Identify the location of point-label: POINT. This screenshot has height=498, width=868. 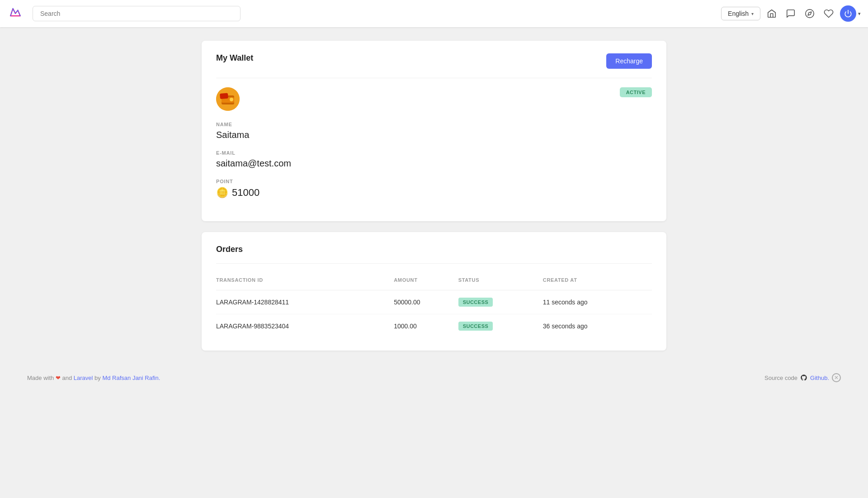
(434, 181).